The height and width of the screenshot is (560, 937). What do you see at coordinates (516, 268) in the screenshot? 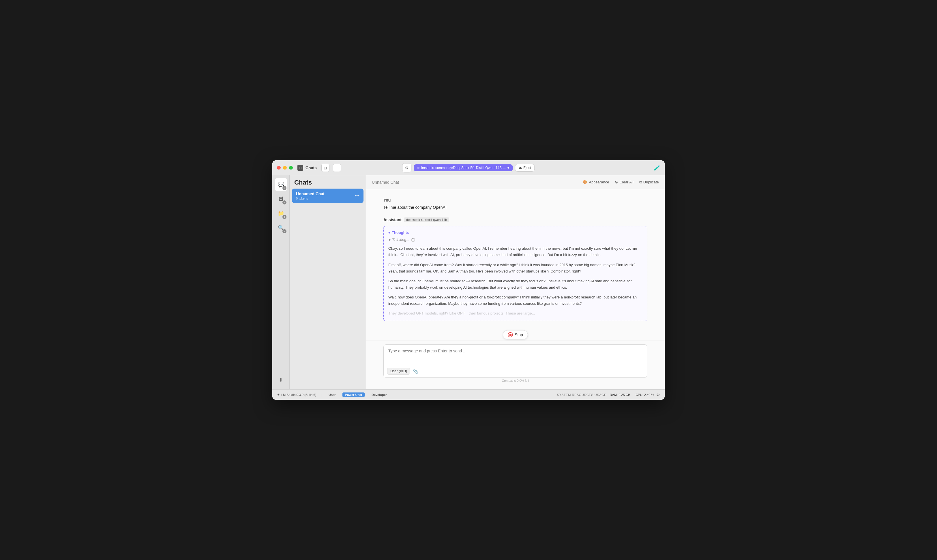
I see `thought-paragraph-2: First off, where did OpenAI come from? W…` at bounding box center [516, 268].